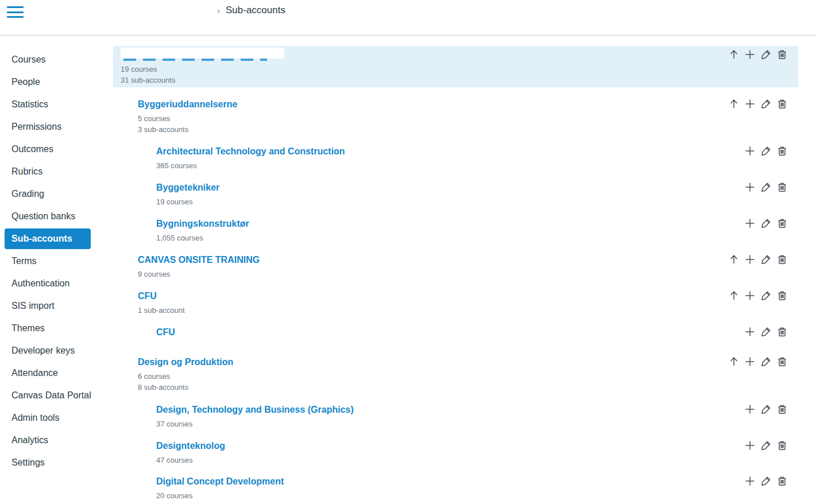 Image resolution: width=816 pixels, height=504 pixels. What do you see at coordinates (52, 172) in the screenshot?
I see `sidebar-item-rubrics: Rubrics` at bounding box center [52, 172].